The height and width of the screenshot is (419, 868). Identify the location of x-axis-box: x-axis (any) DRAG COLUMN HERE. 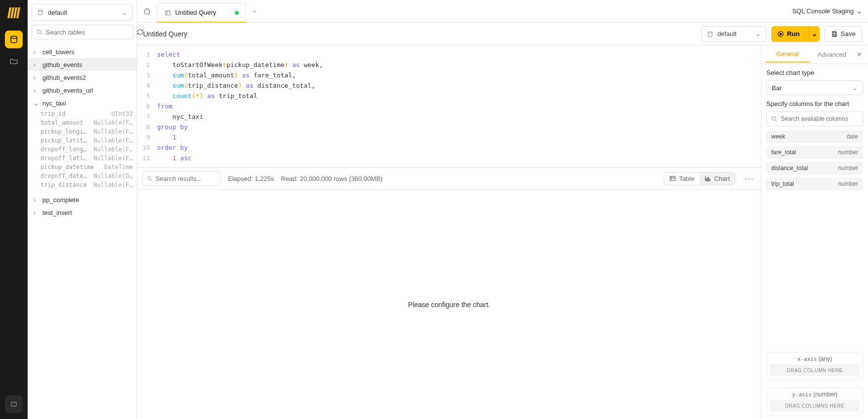
(815, 366).